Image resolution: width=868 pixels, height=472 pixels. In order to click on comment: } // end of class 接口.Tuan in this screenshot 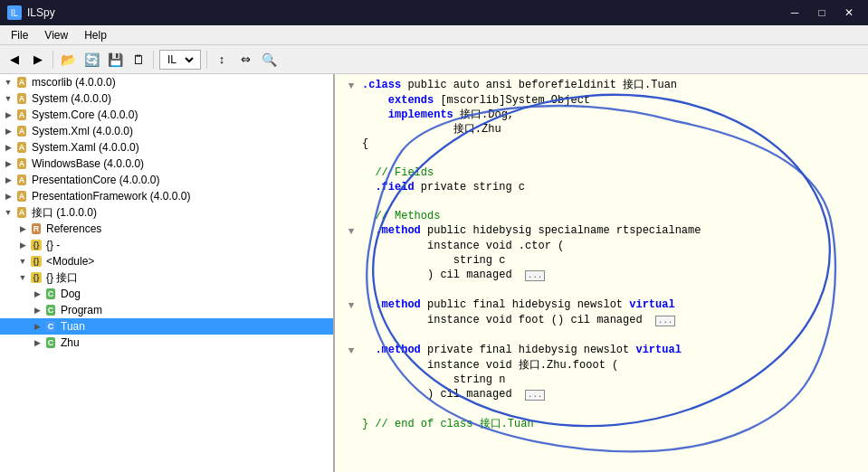, I will do `click(448, 424)`.